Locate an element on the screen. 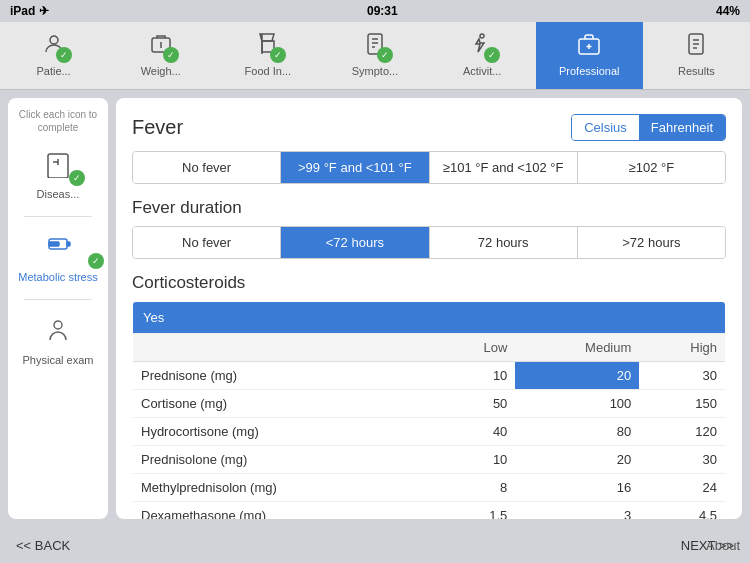 The width and height of the screenshot is (750, 563). temp-options: No fever >99 °F and <101 °F ≥101 °F and … is located at coordinates (429, 168).